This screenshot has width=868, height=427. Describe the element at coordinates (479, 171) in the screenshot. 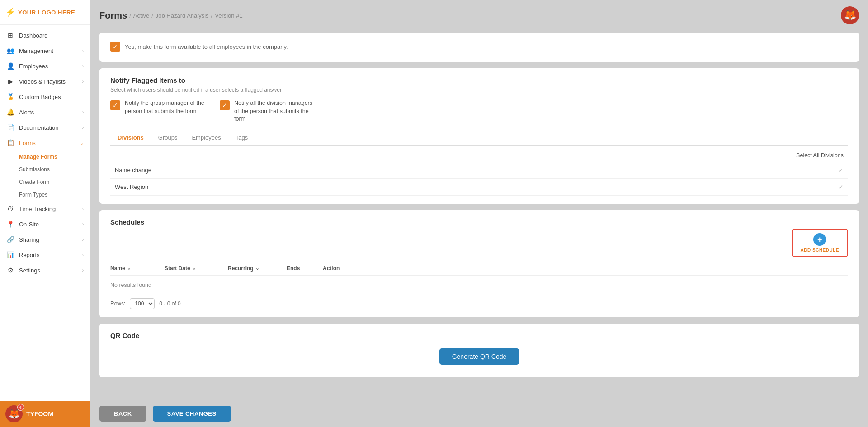

I see `division-row-1: Name change ✓` at that location.